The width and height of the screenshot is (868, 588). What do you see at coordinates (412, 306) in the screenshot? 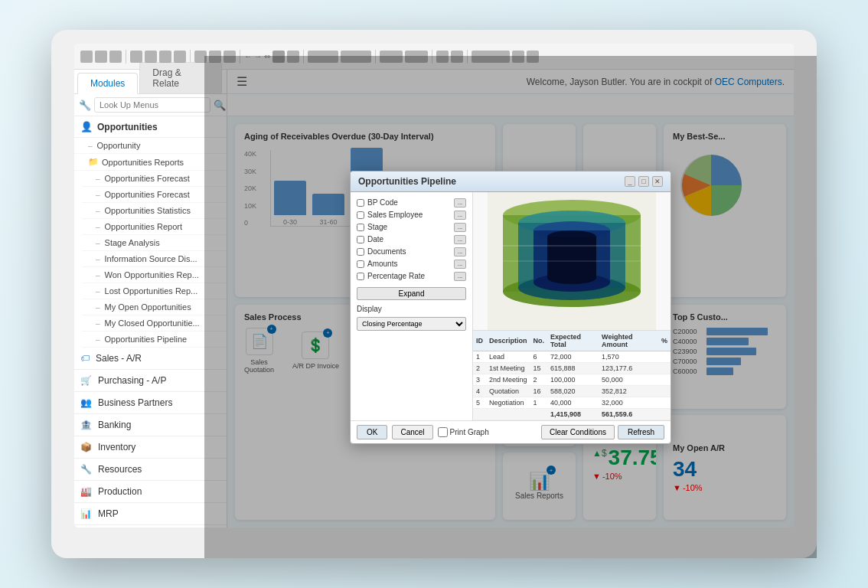
I see `modal-left-panel: BP Code ... Sales Employee ...` at bounding box center [412, 306].